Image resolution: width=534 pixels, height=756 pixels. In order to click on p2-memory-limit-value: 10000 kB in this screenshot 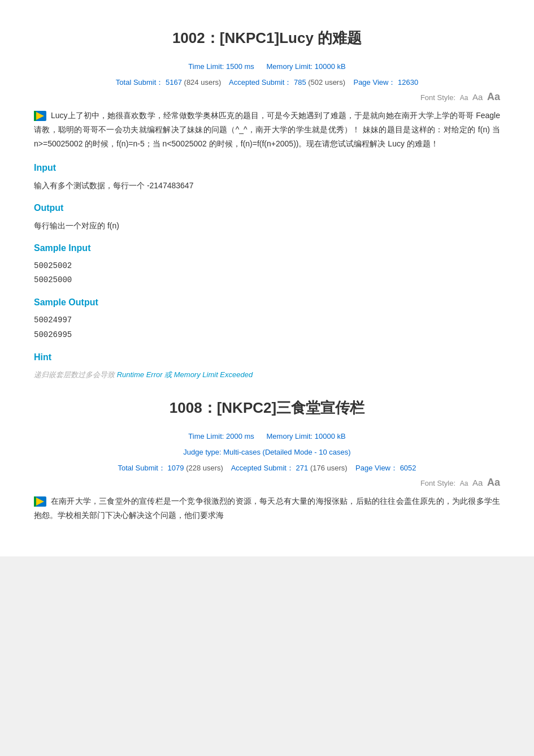, I will do `click(330, 437)`.